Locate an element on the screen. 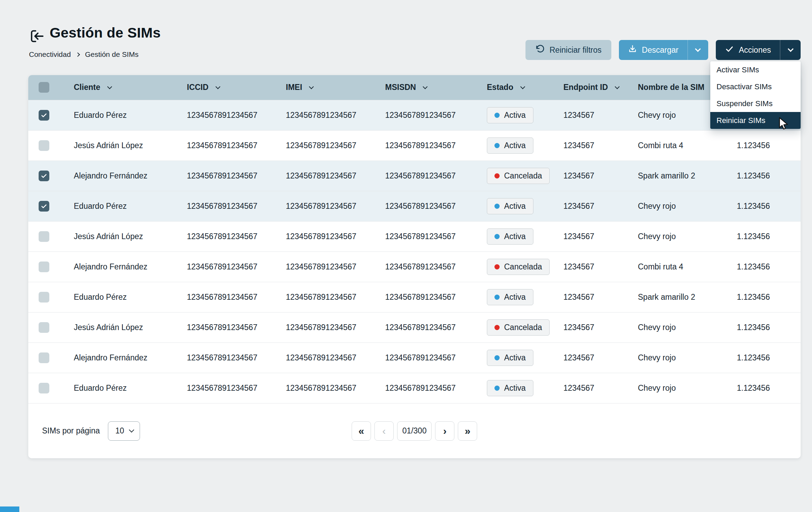 The height and width of the screenshot is (512, 812). next-page-icon: › is located at coordinates (445, 431).